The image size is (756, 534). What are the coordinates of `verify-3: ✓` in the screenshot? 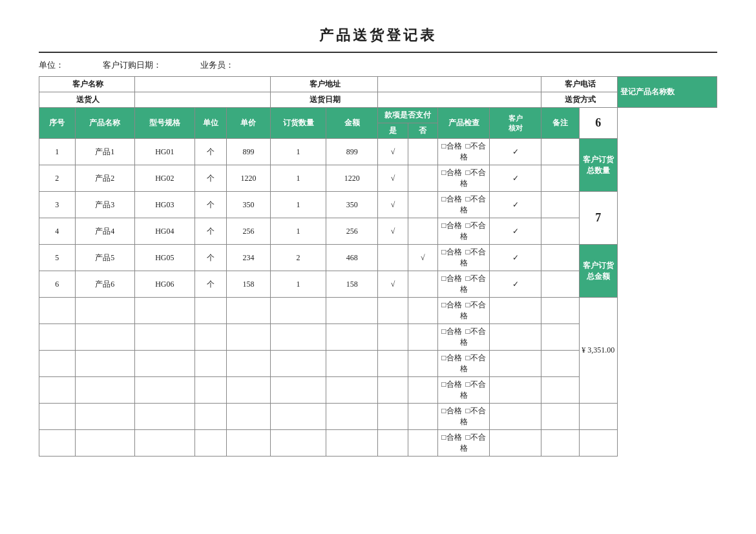 It's located at (516, 205).